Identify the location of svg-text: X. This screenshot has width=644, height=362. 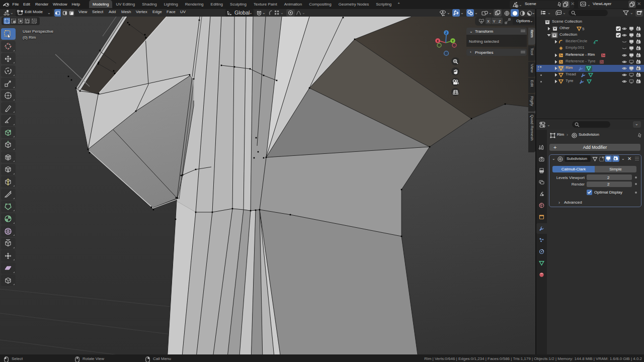
(438, 41).